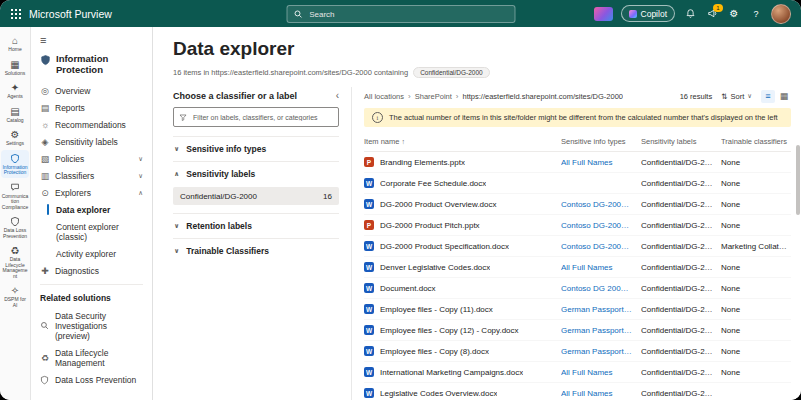  I want to click on rail-item-dspm-for-ai: ✧ DSPM for AI, so click(15, 296).